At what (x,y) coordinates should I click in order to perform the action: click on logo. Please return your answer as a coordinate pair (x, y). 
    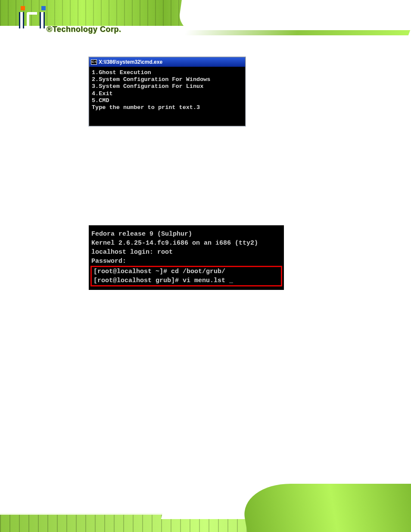
    Looking at the image, I should click on (32, 20).